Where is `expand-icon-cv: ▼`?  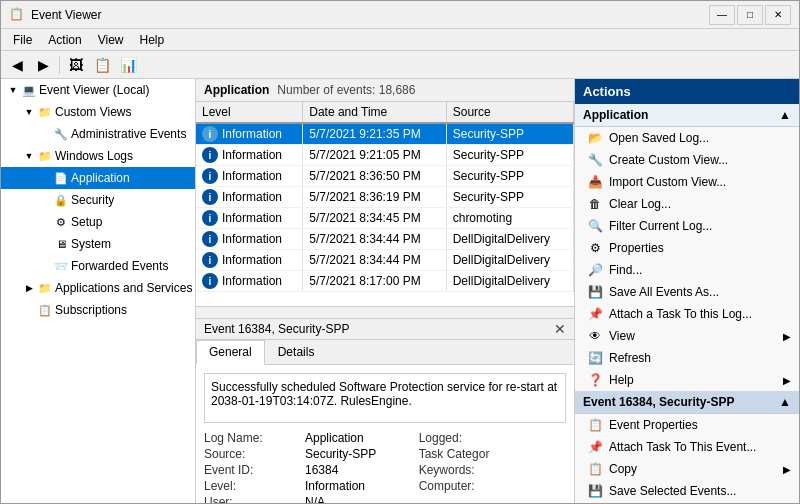
expand-icon-cv: ▼ is located at coordinates (29, 112).